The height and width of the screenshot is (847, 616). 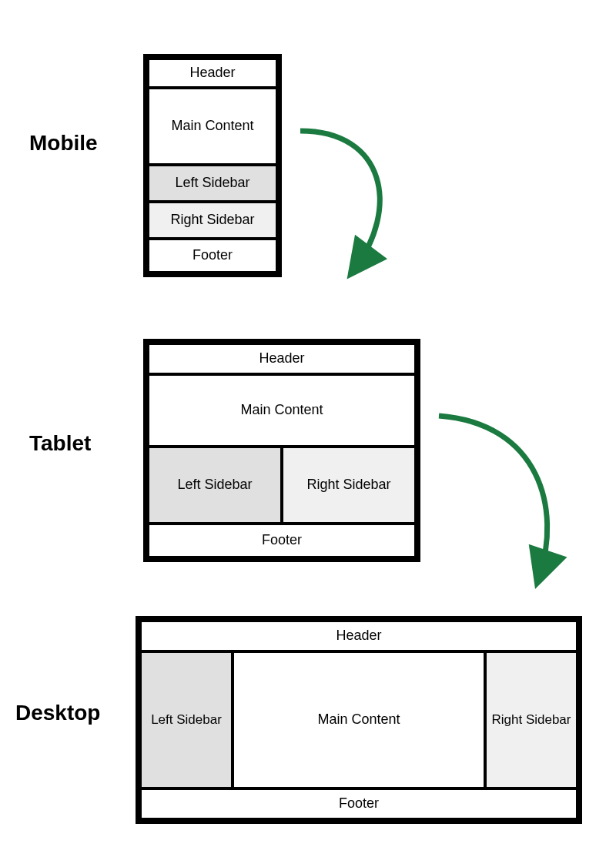 What do you see at coordinates (359, 720) in the screenshot?
I see `desktop-main: Main Content` at bounding box center [359, 720].